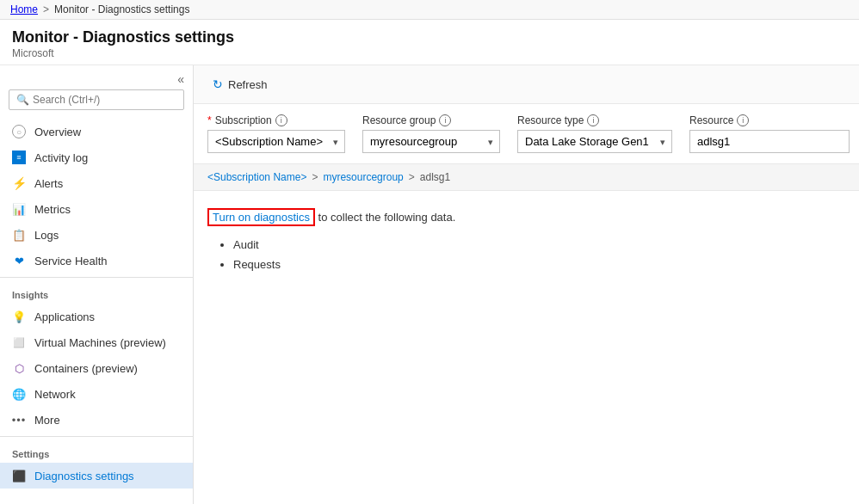  I want to click on sidebar-item-diagnostics-settings: ⬛ Diagnostics settings, so click(96, 476).